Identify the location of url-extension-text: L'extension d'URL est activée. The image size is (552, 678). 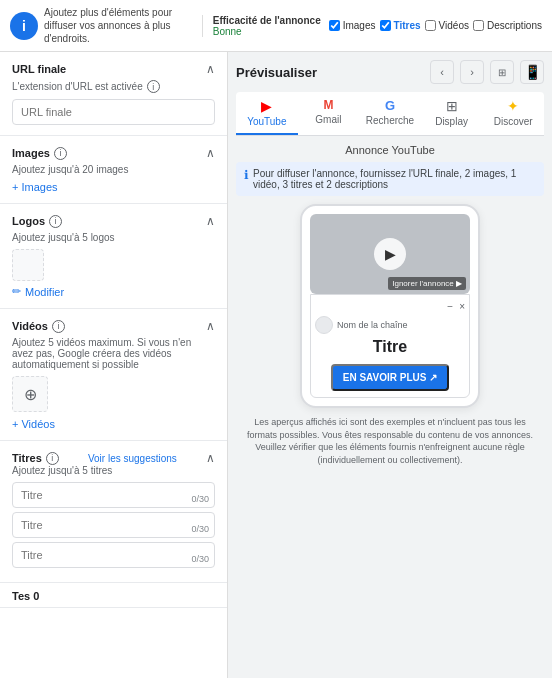
(78, 86).